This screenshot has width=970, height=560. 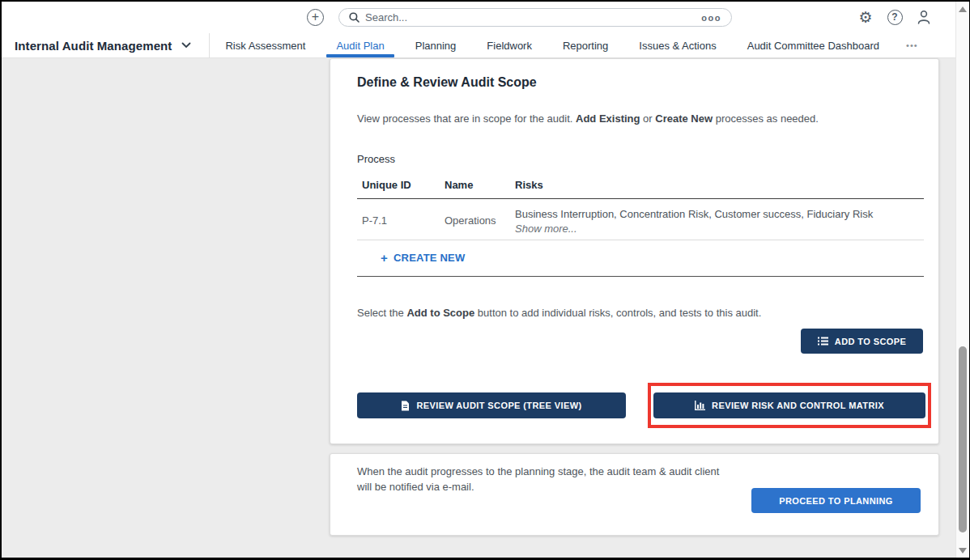 I want to click on document-icon, so click(x=405, y=406).